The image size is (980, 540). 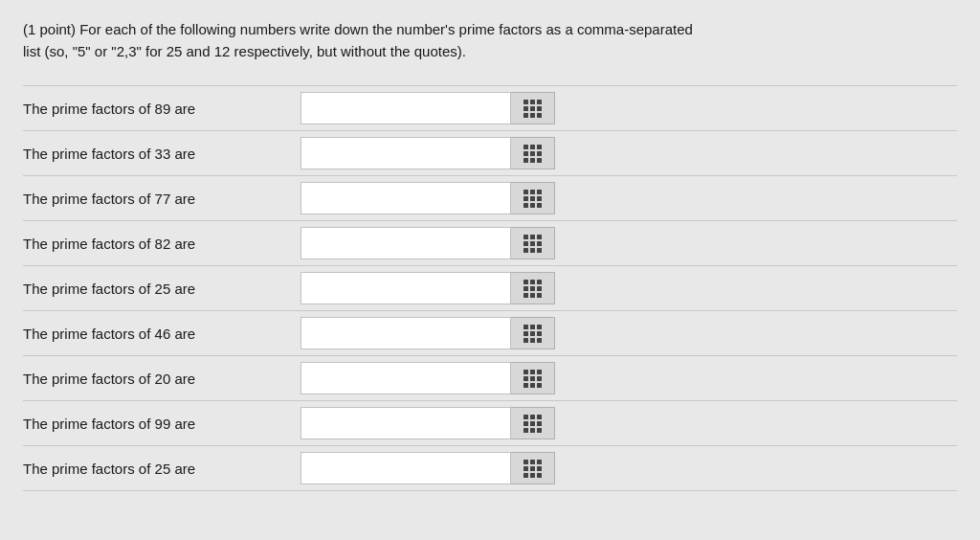 What do you see at coordinates (162, 379) in the screenshot?
I see `question-label-7: The prime factors of 20 are` at bounding box center [162, 379].